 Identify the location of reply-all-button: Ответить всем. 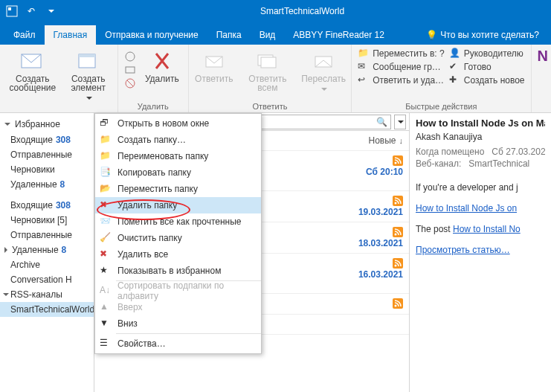
(268, 71).